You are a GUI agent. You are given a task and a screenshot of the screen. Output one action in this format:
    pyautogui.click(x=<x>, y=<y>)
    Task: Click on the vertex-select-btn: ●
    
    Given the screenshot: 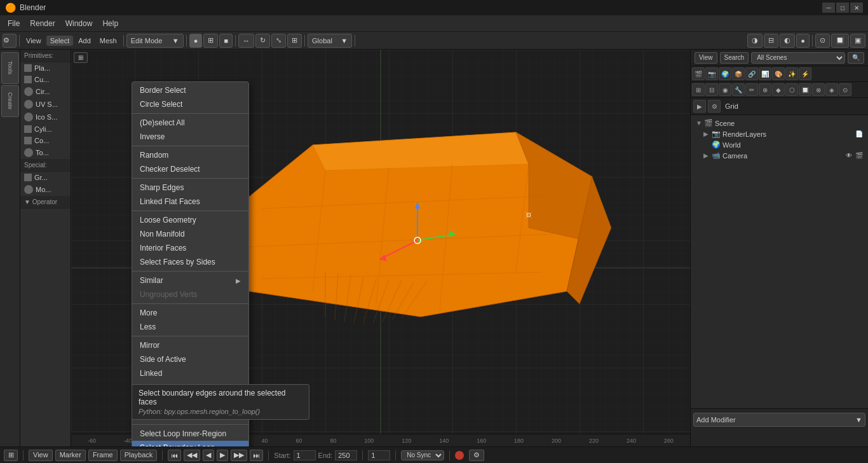 What is the action you would take?
    pyautogui.click(x=196, y=41)
    